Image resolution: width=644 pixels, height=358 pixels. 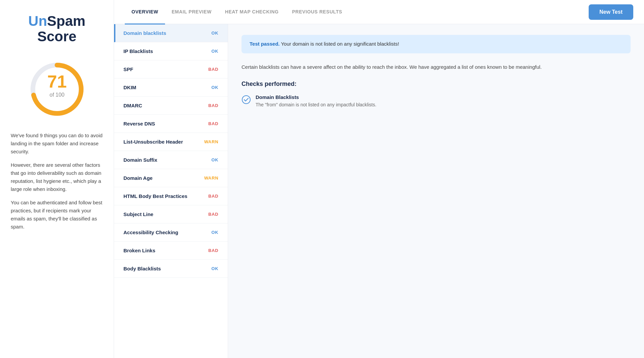 I want to click on checklist-item-dkim: DKIMOK, so click(x=171, y=88).